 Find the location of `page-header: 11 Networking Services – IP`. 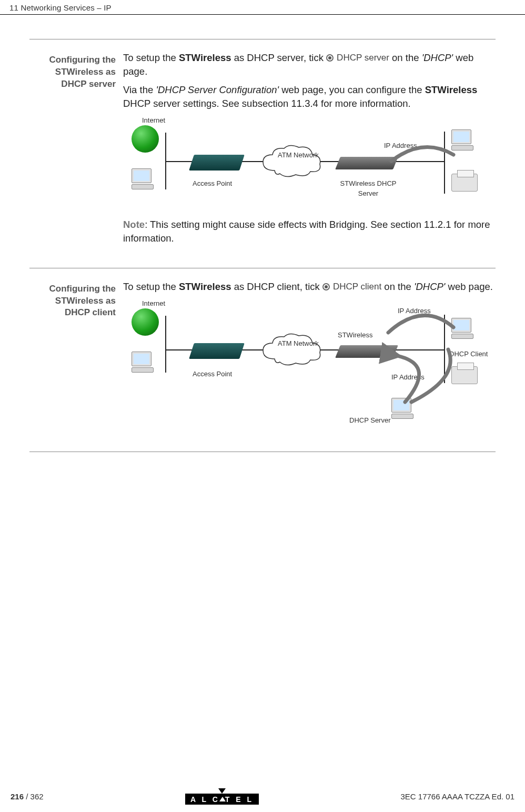

page-header: 11 Networking Services – IP is located at coordinates (262, 7).